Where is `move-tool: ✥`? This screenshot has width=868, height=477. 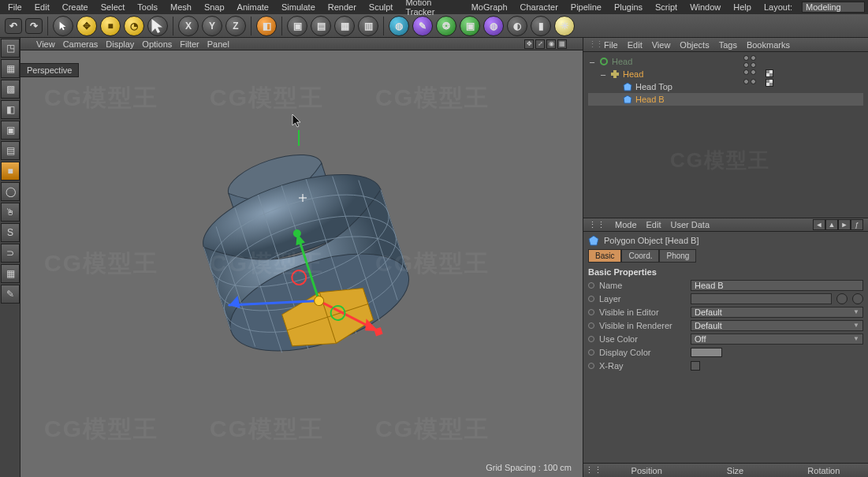 move-tool: ✥ is located at coordinates (87, 26).